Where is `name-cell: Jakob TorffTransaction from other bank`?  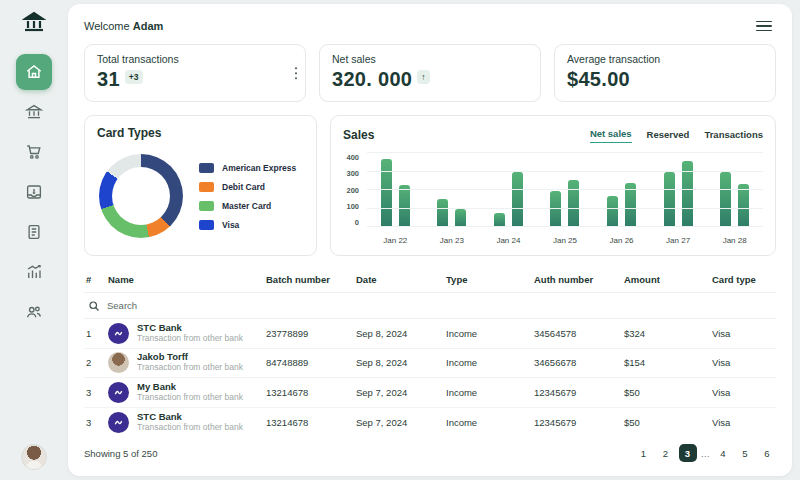
name-cell: Jakob TorffTransaction from other bank is located at coordinates (187, 362).